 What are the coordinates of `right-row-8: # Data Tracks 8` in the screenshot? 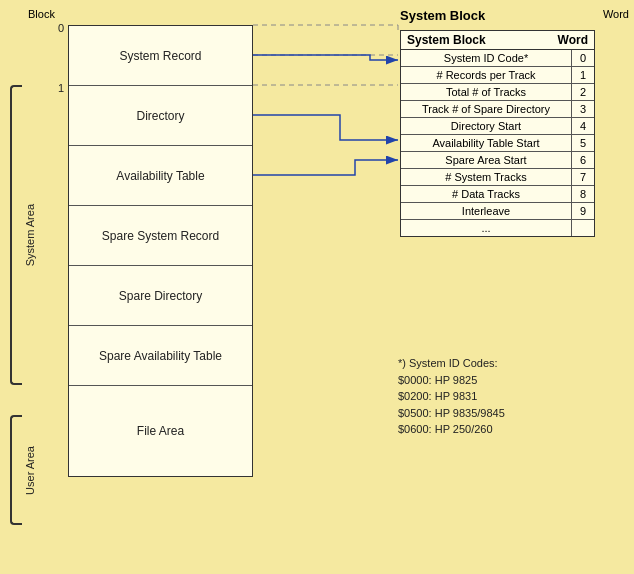 It's located at (498, 194).